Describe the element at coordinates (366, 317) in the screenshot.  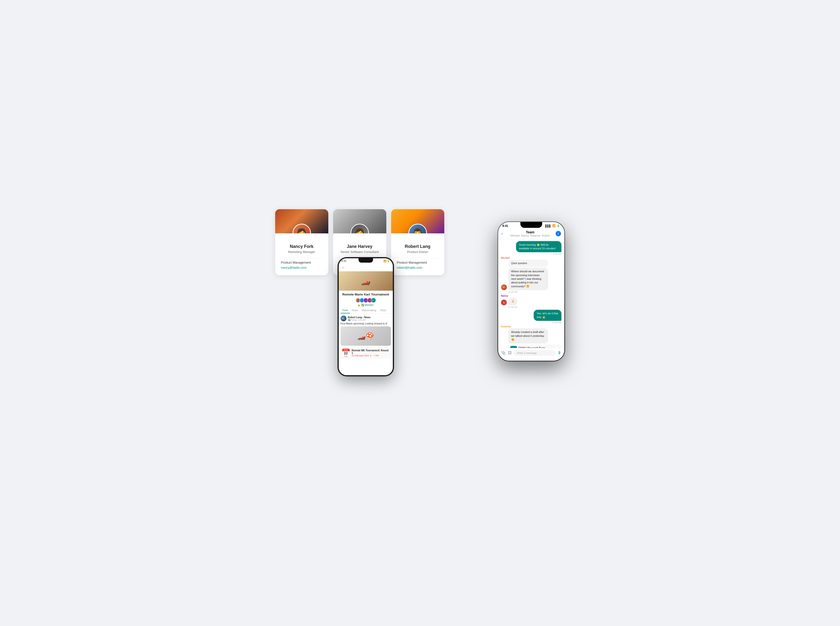
I see `android-phone: 8:30 📶 🔋 ← 🏎️ Remote Mario Kart Tourname…` at that location.